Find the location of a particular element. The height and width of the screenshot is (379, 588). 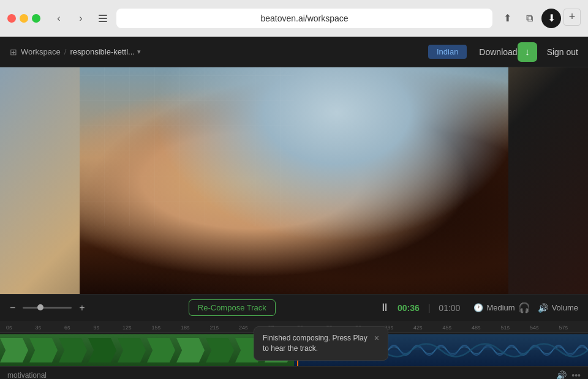

fullscreen-button is located at coordinates (36, 18).